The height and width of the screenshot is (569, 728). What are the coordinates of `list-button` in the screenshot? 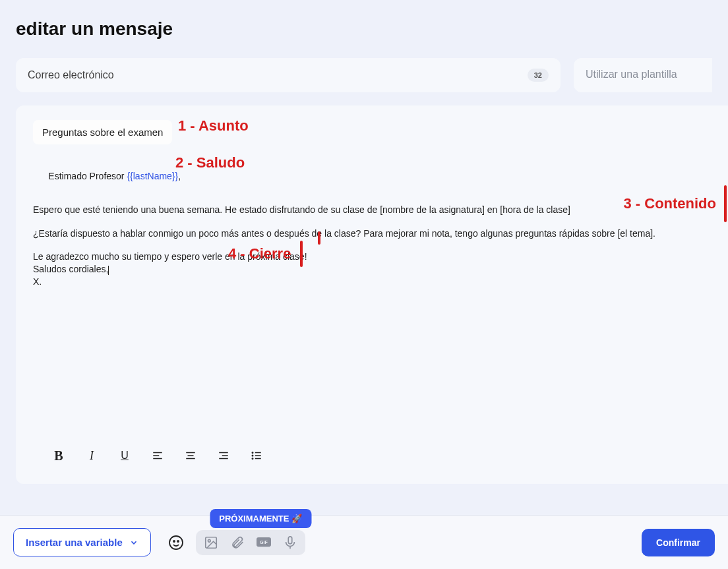 It's located at (257, 456).